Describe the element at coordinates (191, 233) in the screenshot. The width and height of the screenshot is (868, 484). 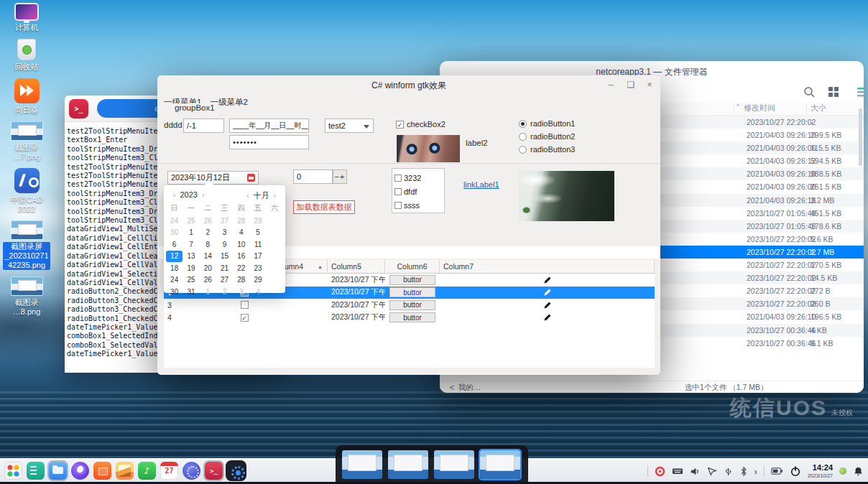
I see `calendar-day: 1` at that location.